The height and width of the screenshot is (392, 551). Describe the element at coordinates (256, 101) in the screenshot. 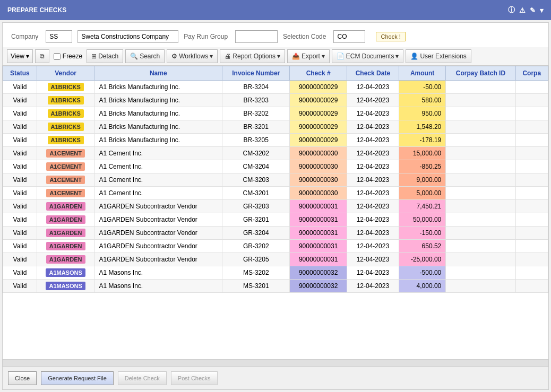

I see `cell-invoice: BR-3203` at that location.